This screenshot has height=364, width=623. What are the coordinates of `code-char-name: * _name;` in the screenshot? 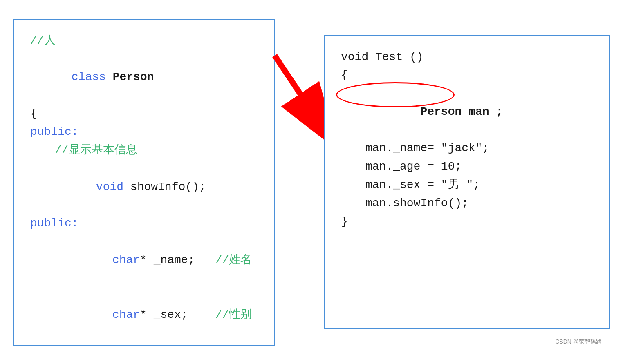 It's located at (177, 260).